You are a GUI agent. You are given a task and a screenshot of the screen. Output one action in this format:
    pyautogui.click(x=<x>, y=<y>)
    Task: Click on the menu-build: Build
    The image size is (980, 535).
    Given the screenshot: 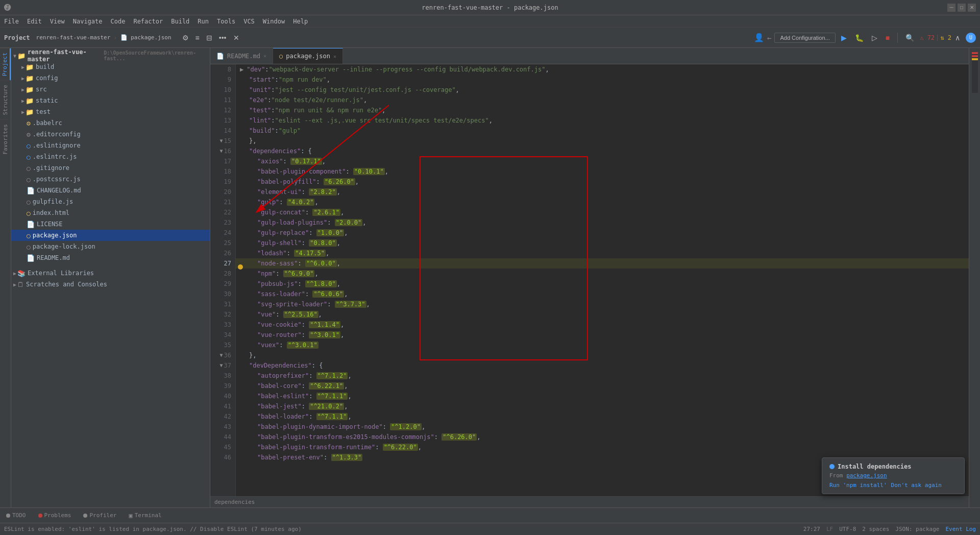 What is the action you would take?
    pyautogui.click(x=180, y=21)
    